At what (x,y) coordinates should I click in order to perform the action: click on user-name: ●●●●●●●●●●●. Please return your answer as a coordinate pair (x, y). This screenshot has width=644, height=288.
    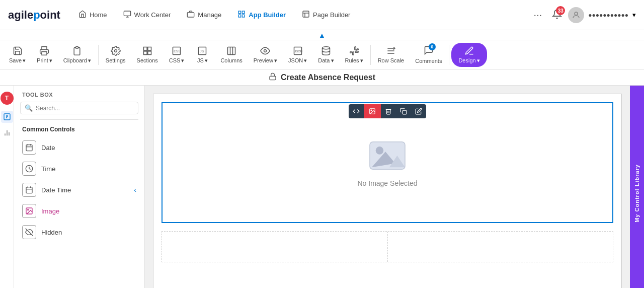
    Looking at the image, I should click on (608, 15).